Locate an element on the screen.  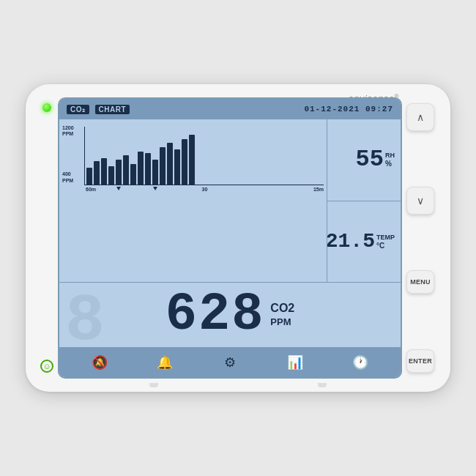
temperature-unit: °C is located at coordinates (381, 246).